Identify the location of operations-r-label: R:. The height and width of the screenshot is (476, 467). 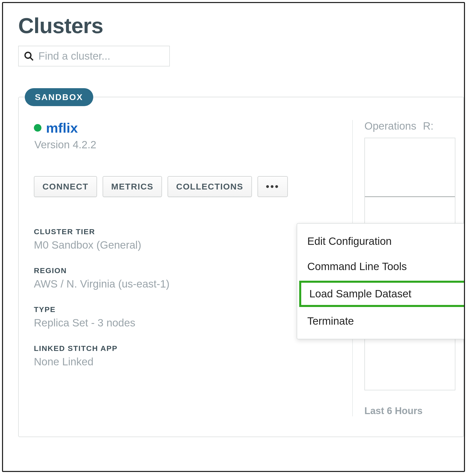
(428, 126).